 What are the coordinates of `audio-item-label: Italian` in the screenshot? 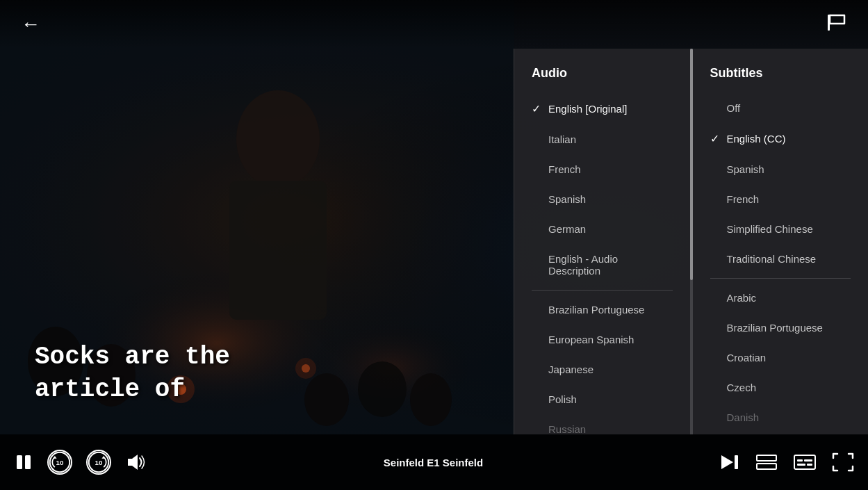 It's located at (562, 139).